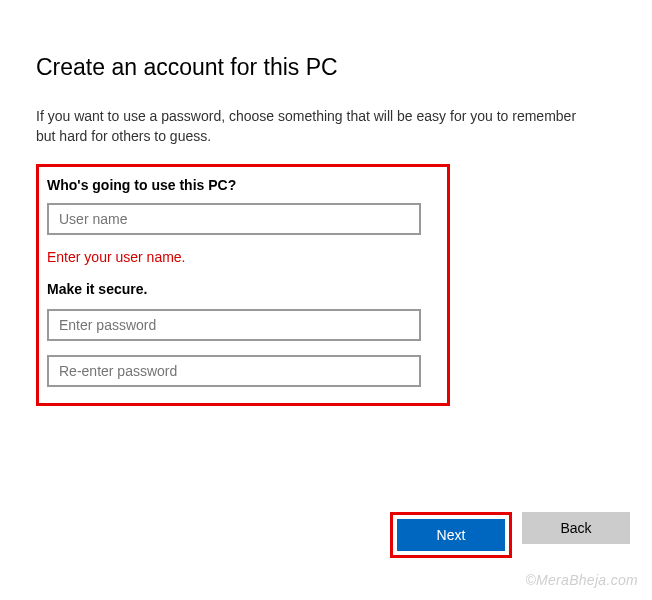  I want to click on watermark-text: ©MeraBheja.com, so click(582, 580).